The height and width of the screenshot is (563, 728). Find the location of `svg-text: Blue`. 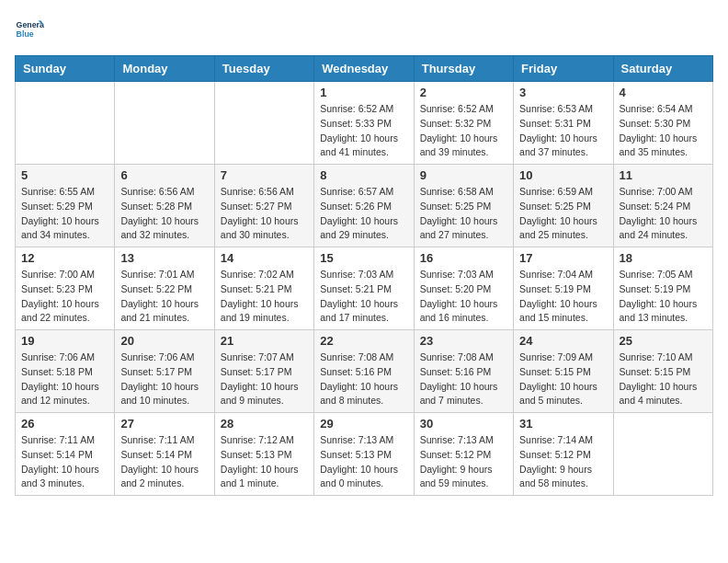

svg-text: Blue is located at coordinates (26, 34).